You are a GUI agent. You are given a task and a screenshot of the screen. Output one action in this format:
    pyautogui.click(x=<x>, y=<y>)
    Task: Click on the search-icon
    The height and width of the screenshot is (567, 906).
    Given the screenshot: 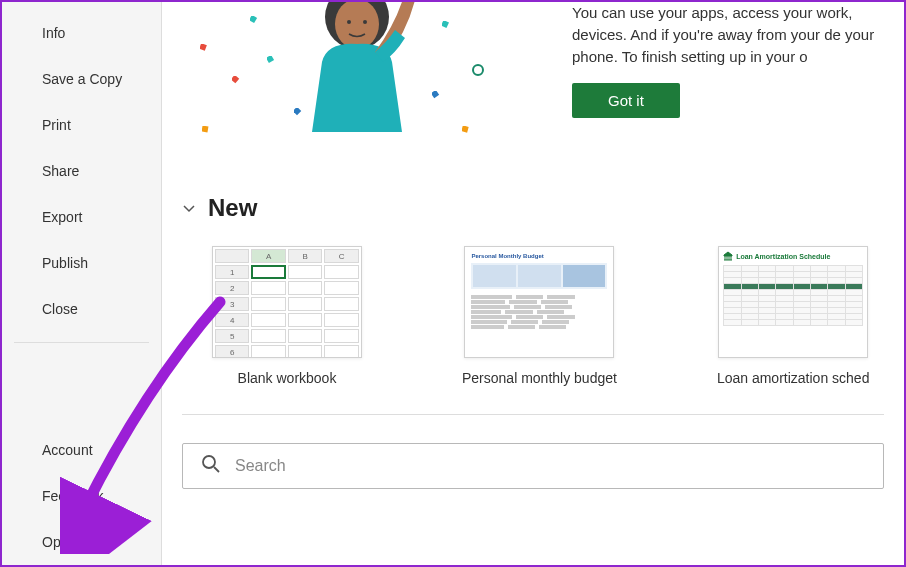 What is the action you would take?
    pyautogui.click(x=211, y=466)
    